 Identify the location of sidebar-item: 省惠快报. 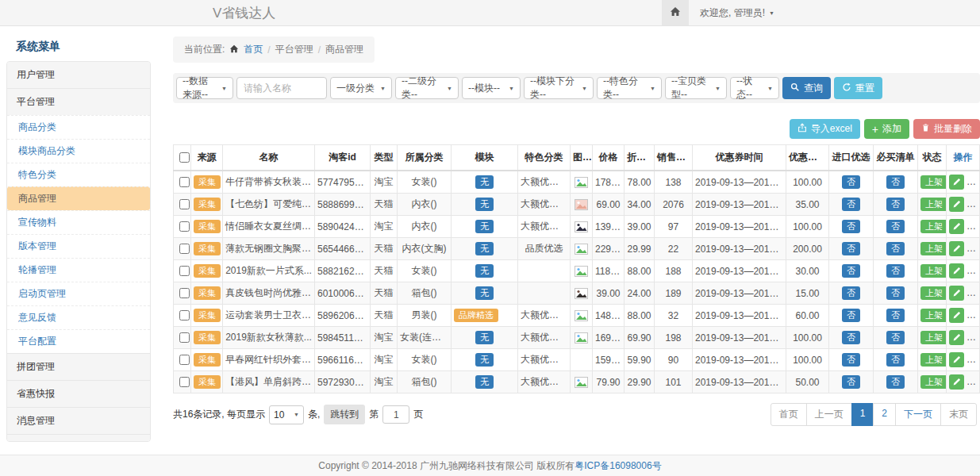
(79, 393).